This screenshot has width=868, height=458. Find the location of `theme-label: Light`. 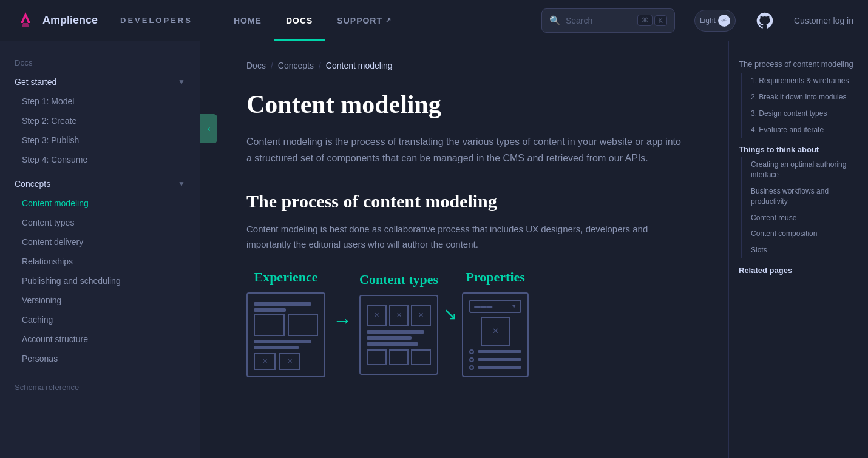

theme-label: Light is located at coordinates (708, 21).